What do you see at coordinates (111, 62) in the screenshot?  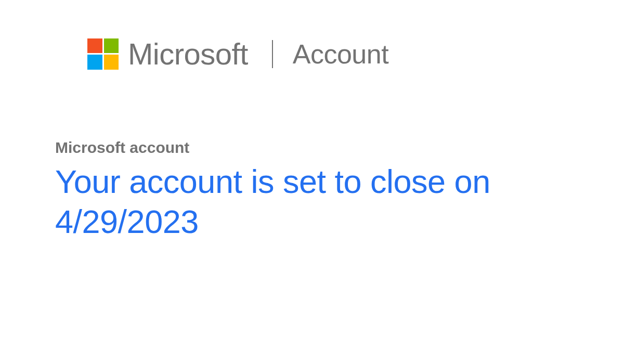 I see `logo-square-yellow` at bounding box center [111, 62].